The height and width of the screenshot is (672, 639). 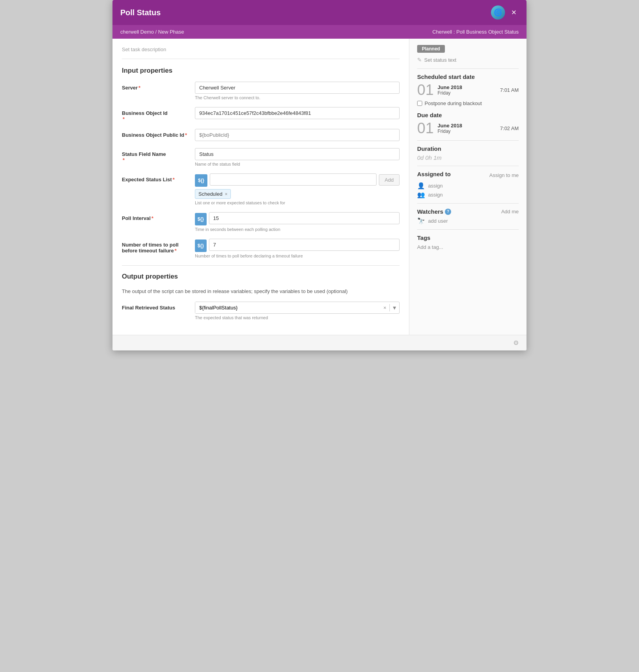 What do you see at coordinates (509, 128) in the screenshot?
I see `due-time: 7:02 AM` at bounding box center [509, 128].